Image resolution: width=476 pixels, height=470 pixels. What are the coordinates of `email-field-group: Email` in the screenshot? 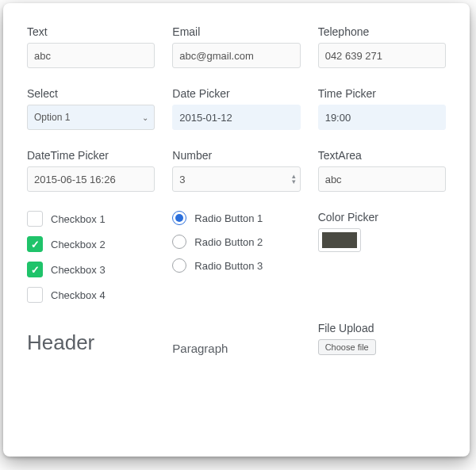 It's located at (236, 47).